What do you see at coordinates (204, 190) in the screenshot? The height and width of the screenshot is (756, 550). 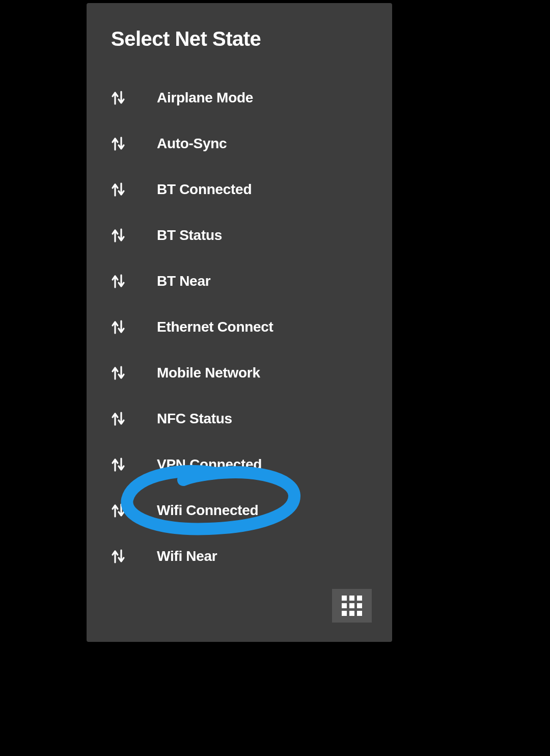 I see `list-item-label: BT Connected` at bounding box center [204, 190].